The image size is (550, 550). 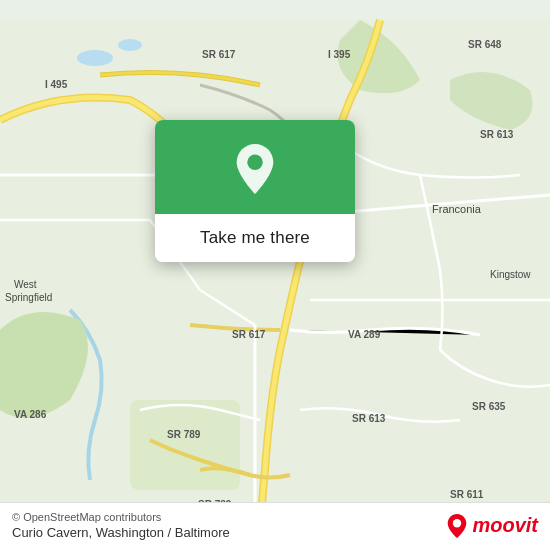 What do you see at coordinates (56, 84) in the screenshot?
I see `svg-text: I 495` at bounding box center [56, 84].